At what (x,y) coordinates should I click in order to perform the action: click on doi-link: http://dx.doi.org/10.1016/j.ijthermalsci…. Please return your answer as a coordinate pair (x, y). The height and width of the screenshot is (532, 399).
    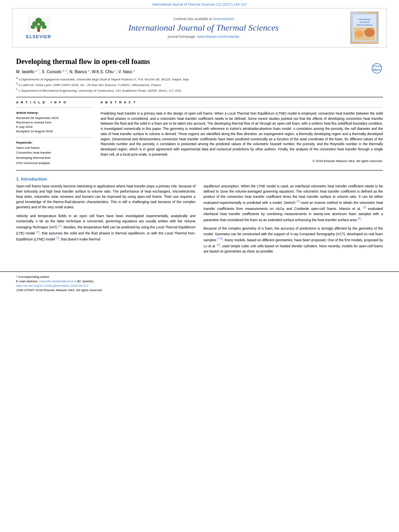
    Looking at the image, I should click on (200, 286).